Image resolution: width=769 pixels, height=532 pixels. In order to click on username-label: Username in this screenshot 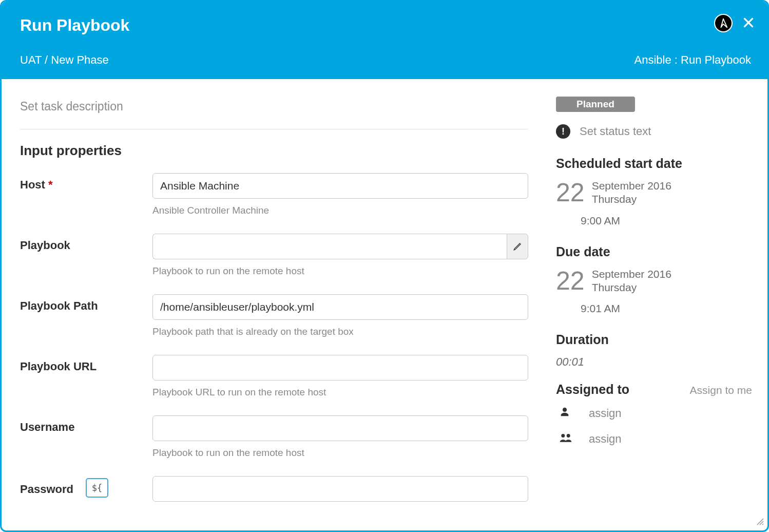, I will do `click(86, 425)`.